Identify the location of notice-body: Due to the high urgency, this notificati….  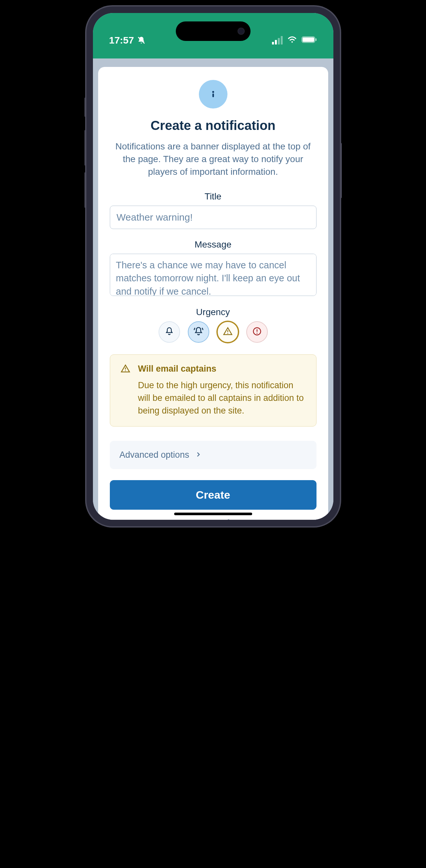
(222, 398).